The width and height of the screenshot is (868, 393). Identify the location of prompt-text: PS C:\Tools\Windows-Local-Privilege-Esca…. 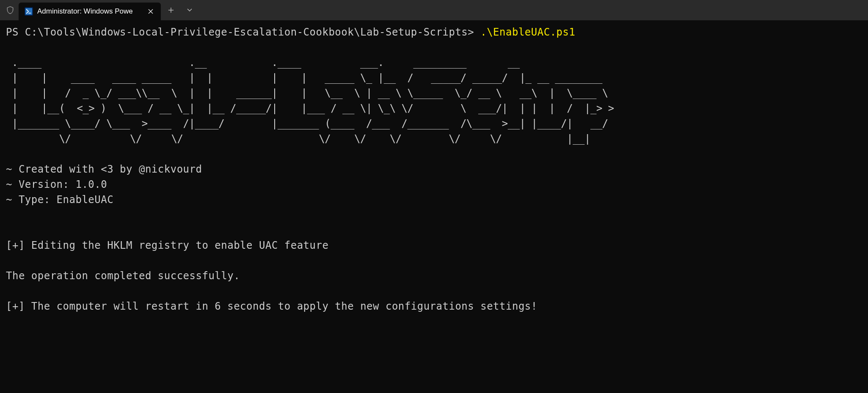
(243, 32).